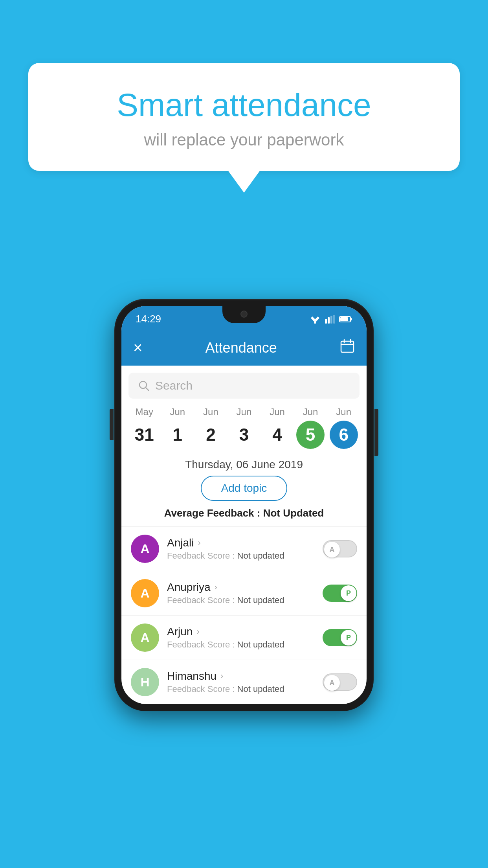 The height and width of the screenshot is (868, 488). Describe the element at coordinates (241, 682) in the screenshot. I see `student-info: Himanshu›Feedback Score : Not updated` at that location.